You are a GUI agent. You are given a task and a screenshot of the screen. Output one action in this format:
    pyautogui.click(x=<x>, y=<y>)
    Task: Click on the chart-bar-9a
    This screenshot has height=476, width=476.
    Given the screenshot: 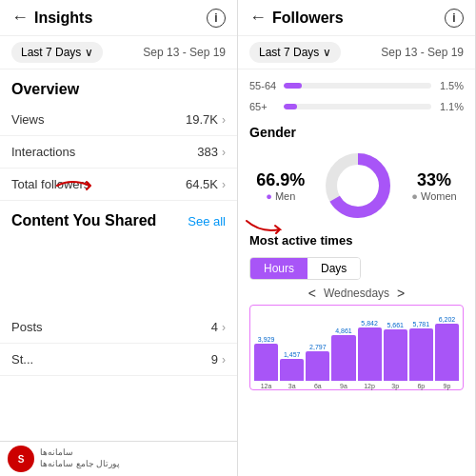 What is the action you would take?
    pyautogui.click(x=343, y=358)
    